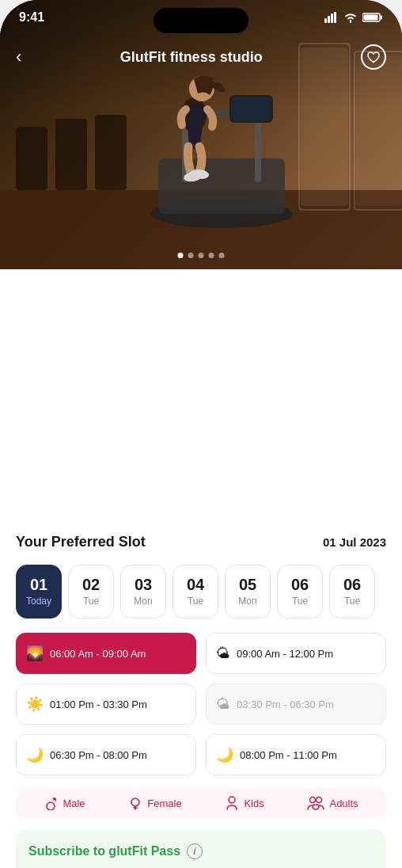  I want to click on slot-date: 01 Jul 2023, so click(355, 542).